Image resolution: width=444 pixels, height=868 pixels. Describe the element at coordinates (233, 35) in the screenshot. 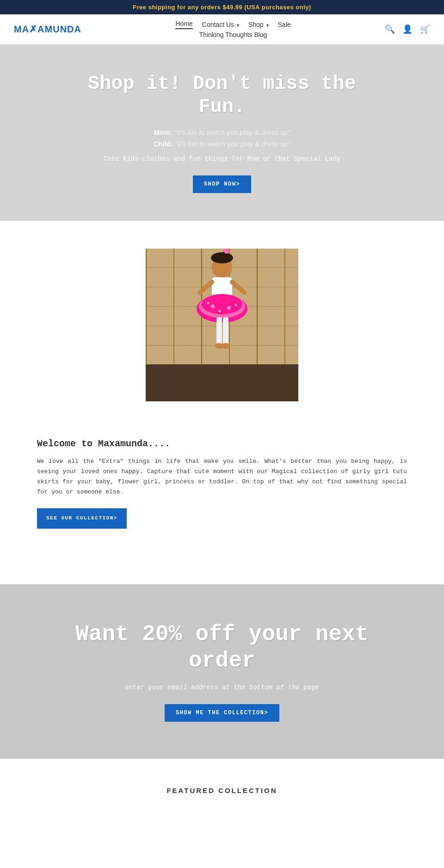

I see `nav-bottom-row: Thinking Thoughts Blog` at that location.